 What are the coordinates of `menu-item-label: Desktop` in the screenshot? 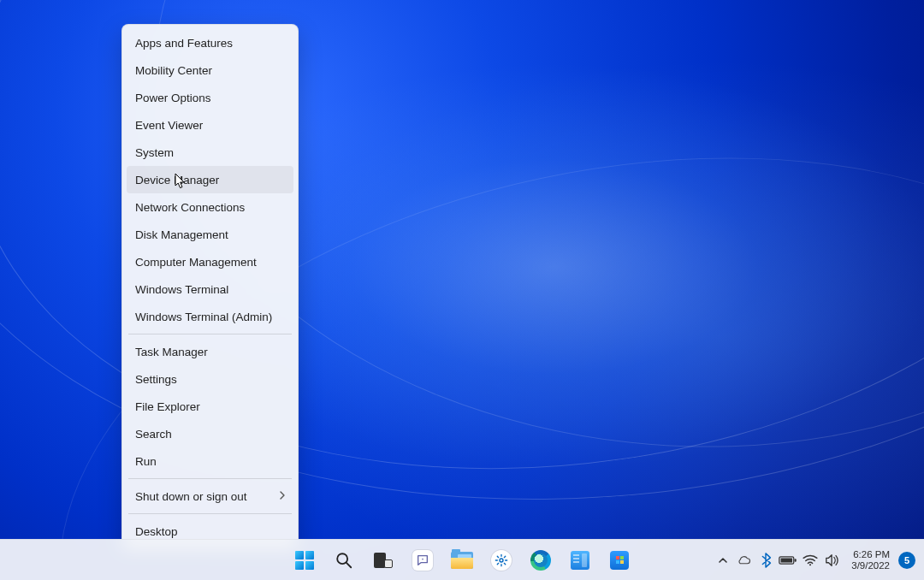 It's located at (157, 532).